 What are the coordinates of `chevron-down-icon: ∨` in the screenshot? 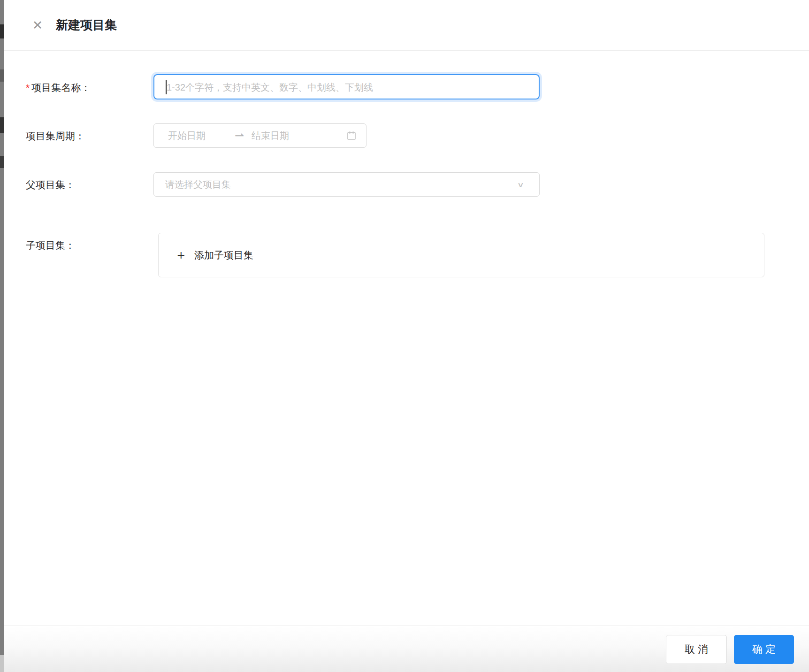 It's located at (521, 185).